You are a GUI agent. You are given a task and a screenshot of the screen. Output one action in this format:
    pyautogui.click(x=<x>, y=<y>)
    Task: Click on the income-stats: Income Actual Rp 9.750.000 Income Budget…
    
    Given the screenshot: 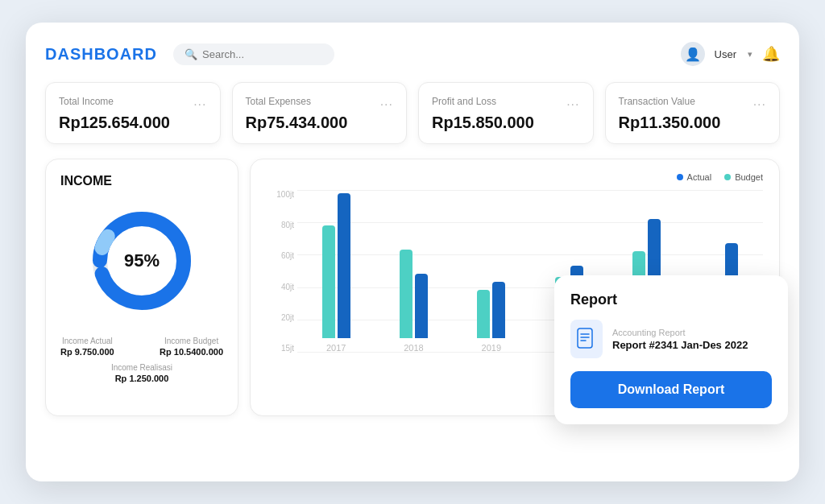 What is the action you would take?
    pyautogui.click(x=142, y=346)
    